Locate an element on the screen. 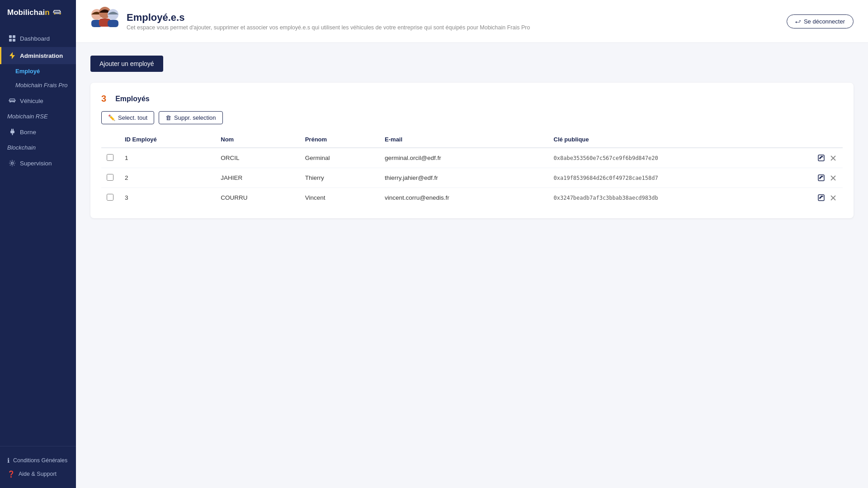  row-email-2: thierry.jahier@edf.fr is located at coordinates (464, 178).